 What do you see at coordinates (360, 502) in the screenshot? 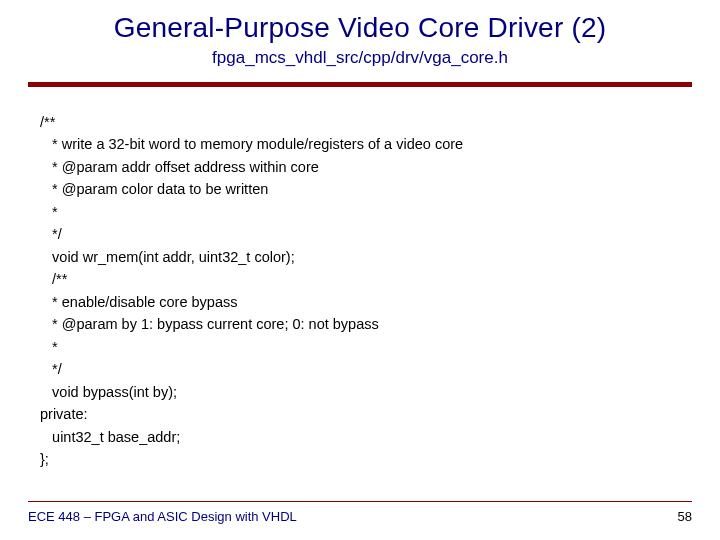
I see `footer-rule` at bounding box center [360, 502].